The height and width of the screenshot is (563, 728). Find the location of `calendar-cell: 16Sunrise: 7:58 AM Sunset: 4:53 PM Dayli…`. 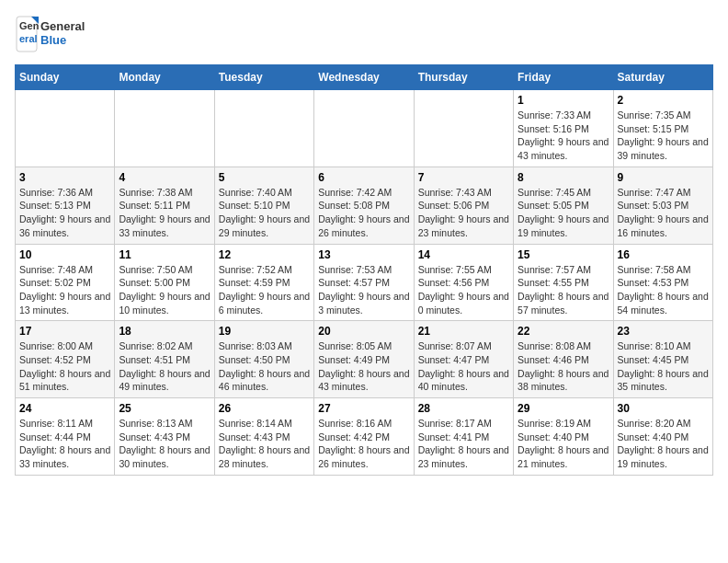

calendar-cell: 16Sunrise: 7:58 AM Sunset: 4:53 PM Dayli… is located at coordinates (663, 282).